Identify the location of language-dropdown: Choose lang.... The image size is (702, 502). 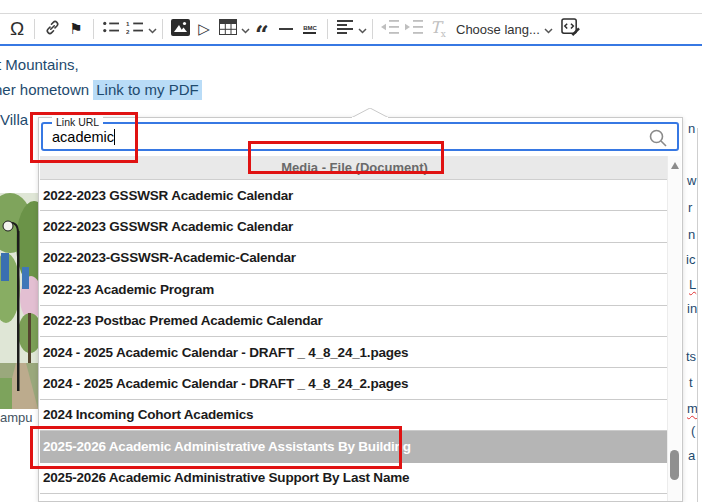
(496, 30).